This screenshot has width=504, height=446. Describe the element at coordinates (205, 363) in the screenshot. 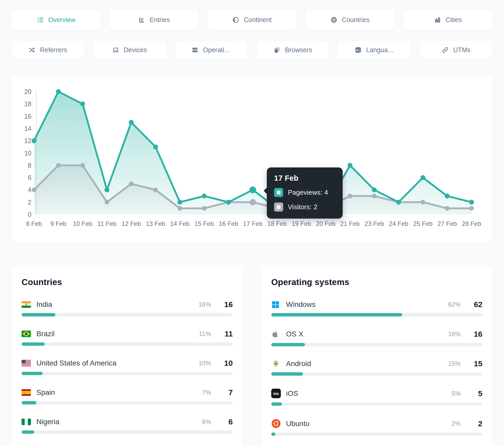

I see `row-percent: 10%` at that location.